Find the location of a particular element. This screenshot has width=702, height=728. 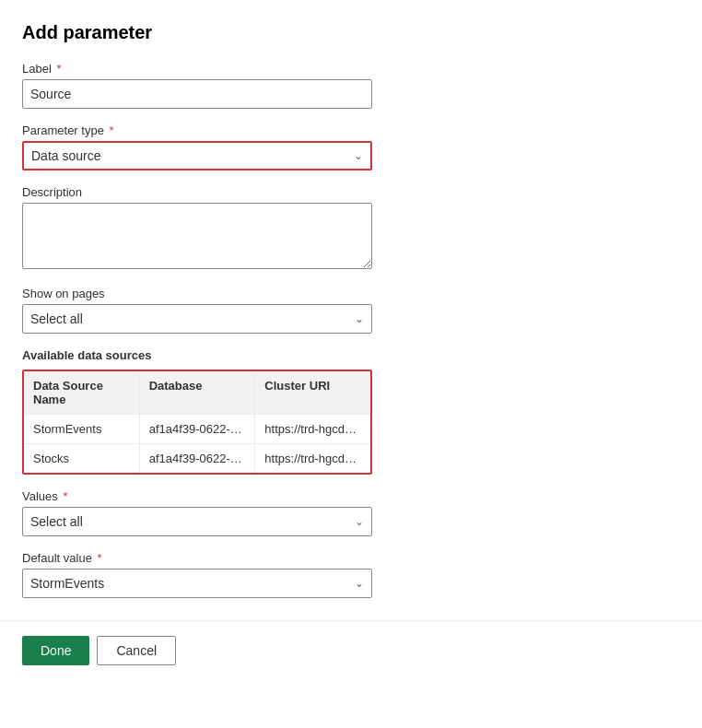

parameter-type-group: Parameter type * Data source ⌄ is located at coordinates (351, 147).